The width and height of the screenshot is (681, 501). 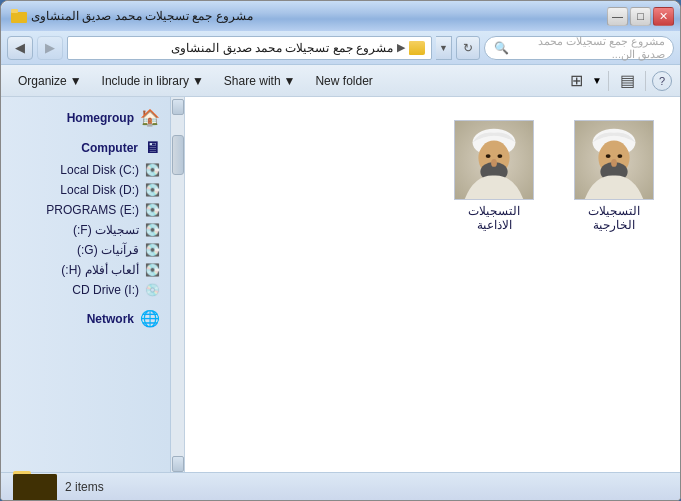 What do you see at coordinates (86, 118) in the screenshot?
I see `sidebar-section-homegroup: 🏠 Homegroup` at bounding box center [86, 118].